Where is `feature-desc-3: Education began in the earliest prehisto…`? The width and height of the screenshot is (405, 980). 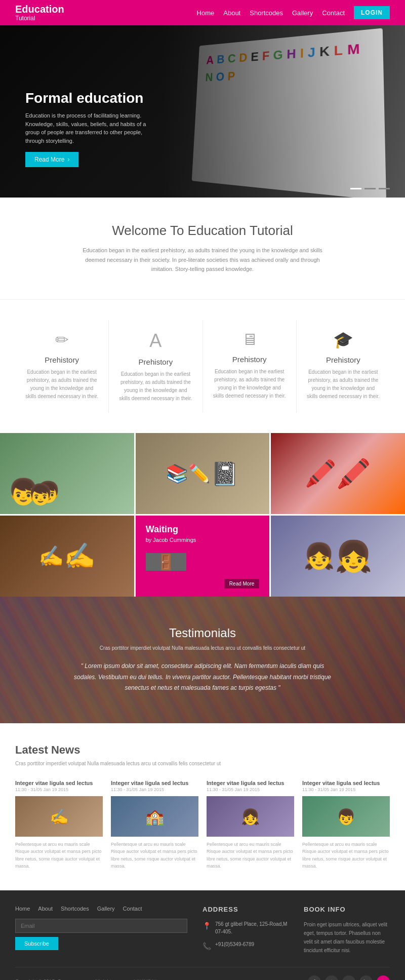
feature-desc-3: Education began in the earliest prehisto… is located at coordinates (250, 384).